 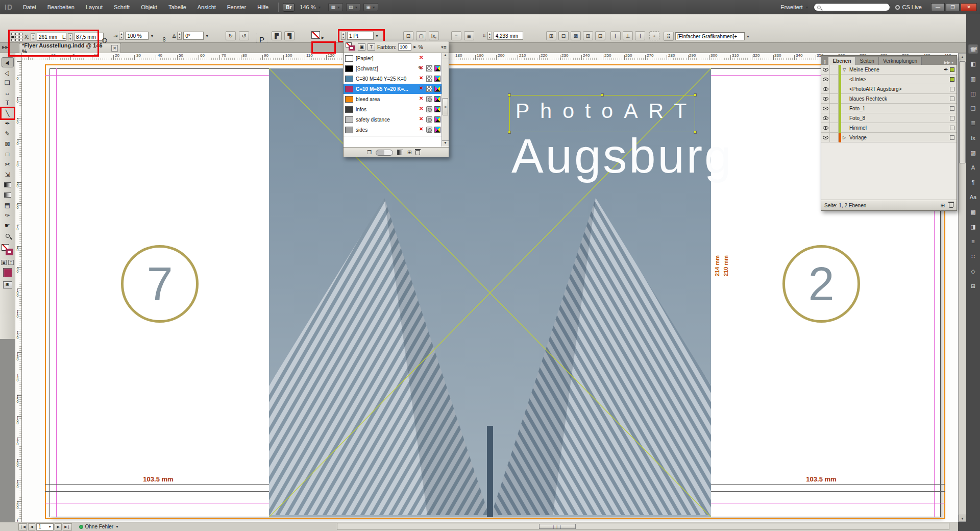 What do you see at coordinates (973, 138) in the screenshot?
I see `dock-panel-icon: fx` at bounding box center [973, 138].